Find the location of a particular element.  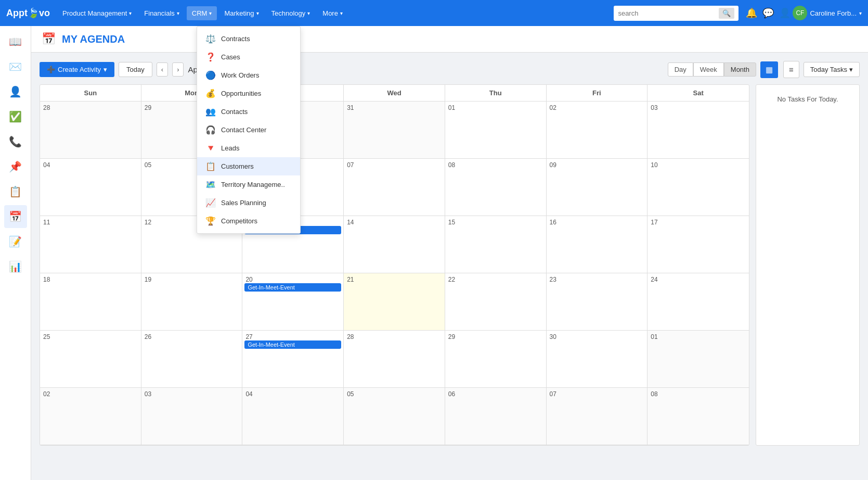

table-row: 23 is located at coordinates (597, 302).